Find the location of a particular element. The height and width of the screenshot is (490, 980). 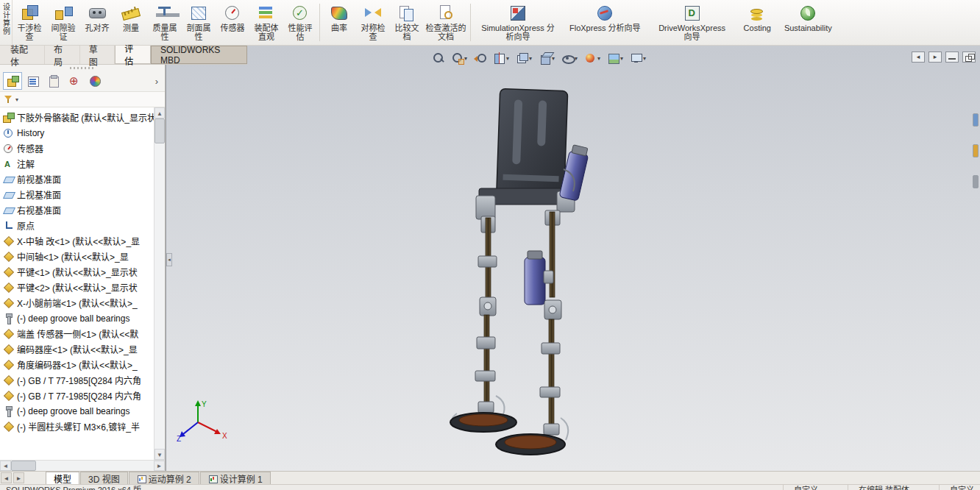

scroll-left-button: ◄ is located at coordinates (6, 466).